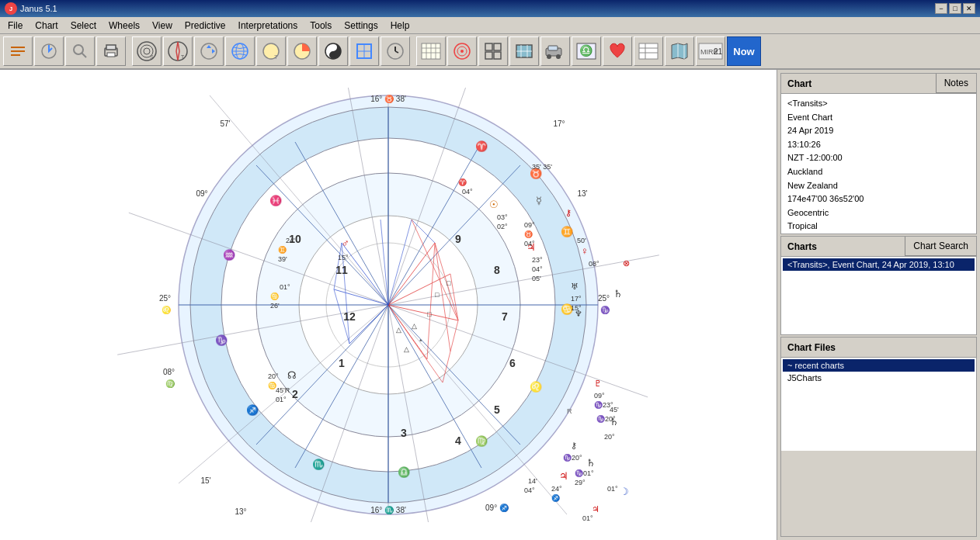  I want to click on tb-square, so click(364, 51).